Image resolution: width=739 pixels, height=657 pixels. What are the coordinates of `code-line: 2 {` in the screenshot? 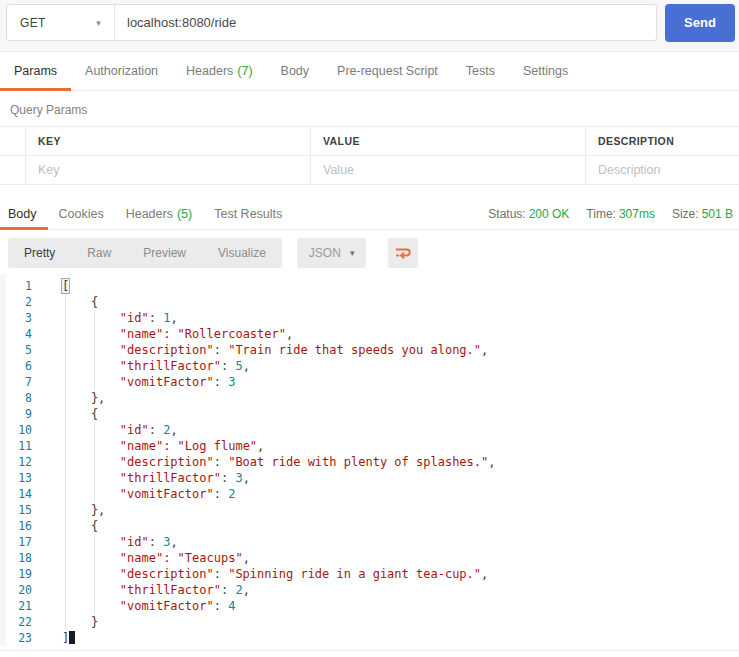 It's located at (370, 302).